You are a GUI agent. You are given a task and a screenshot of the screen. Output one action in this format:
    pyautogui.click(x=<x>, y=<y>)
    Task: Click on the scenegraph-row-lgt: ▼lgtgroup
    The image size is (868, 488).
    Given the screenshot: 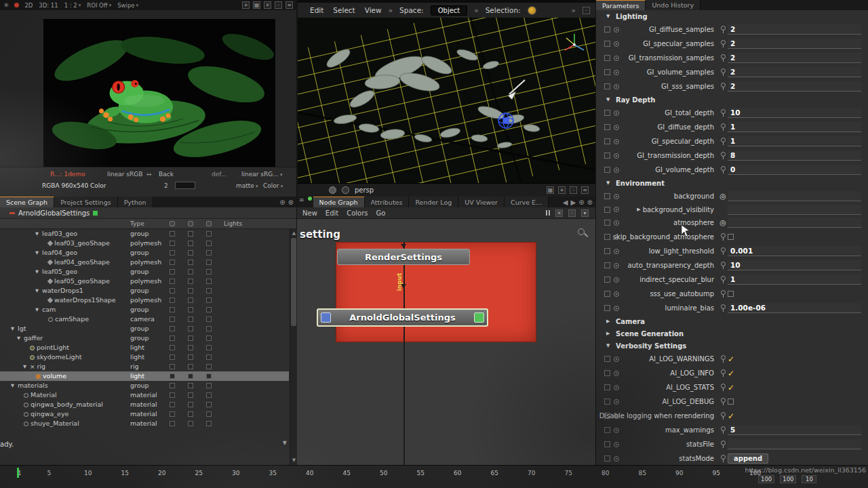 What is the action you would take?
    pyautogui.click(x=144, y=329)
    